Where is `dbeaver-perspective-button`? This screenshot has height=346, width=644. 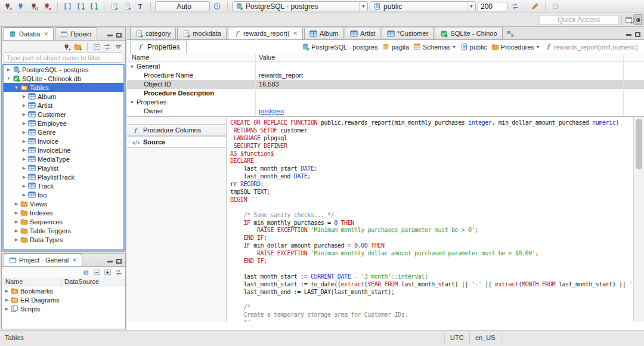 dbeaver-perspective-button is located at coordinates (638, 20).